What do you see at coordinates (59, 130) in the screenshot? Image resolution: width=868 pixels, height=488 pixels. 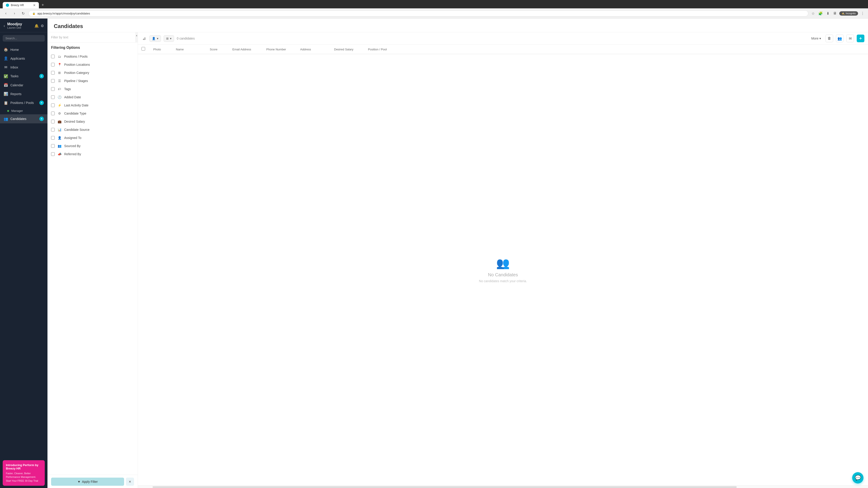 I see `source-icon: 📊` at bounding box center [59, 130].